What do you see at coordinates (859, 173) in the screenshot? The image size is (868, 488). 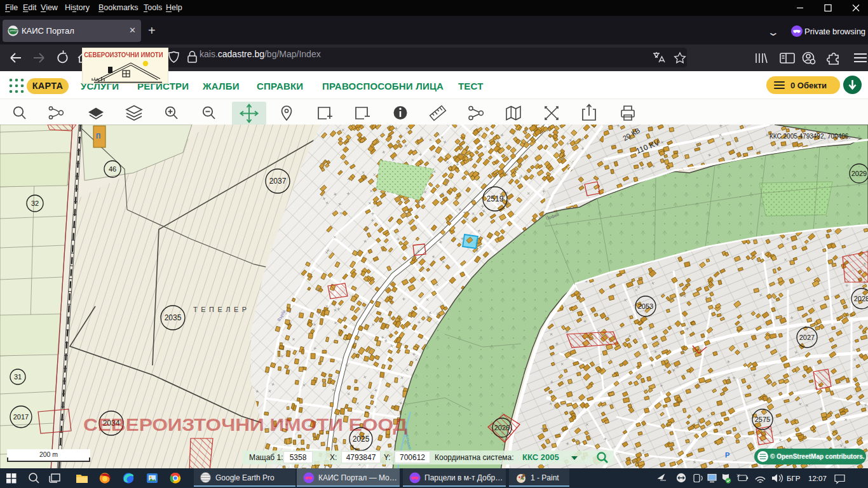 I see `svg-text: 2029` at bounding box center [859, 173].